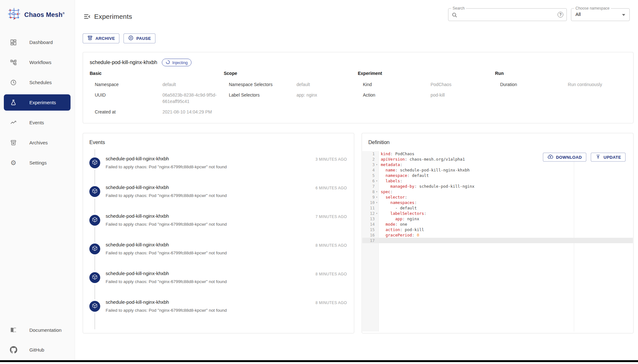  Describe the element at coordinates (37, 350) in the screenshot. I see `sidebar-item-github: GitHub` at that location.